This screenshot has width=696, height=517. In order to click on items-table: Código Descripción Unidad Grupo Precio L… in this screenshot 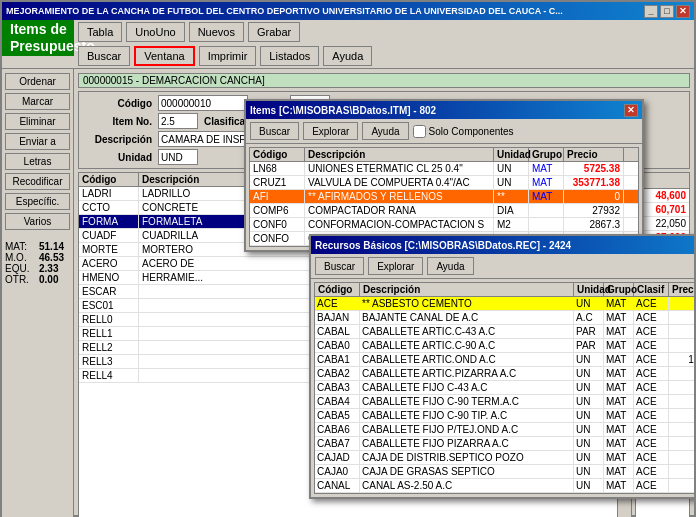, I will do `click(444, 197)`.